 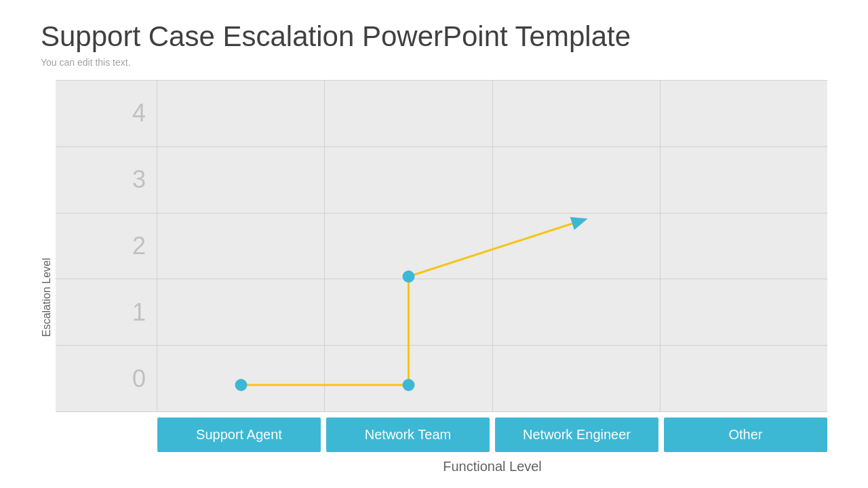 I want to click on bottom-spacer, so click(x=106, y=435).